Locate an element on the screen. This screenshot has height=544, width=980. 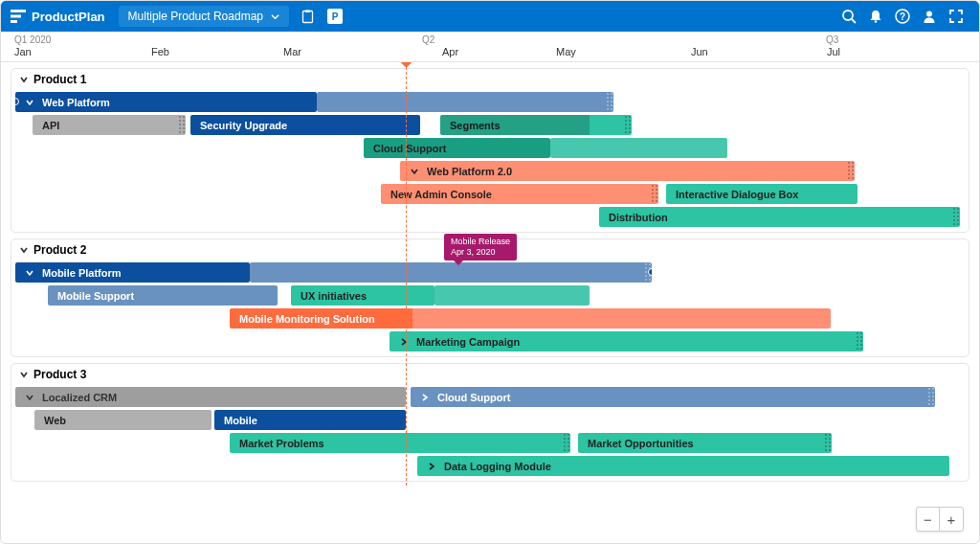
roadmap-bar: API is located at coordinates (109, 125).